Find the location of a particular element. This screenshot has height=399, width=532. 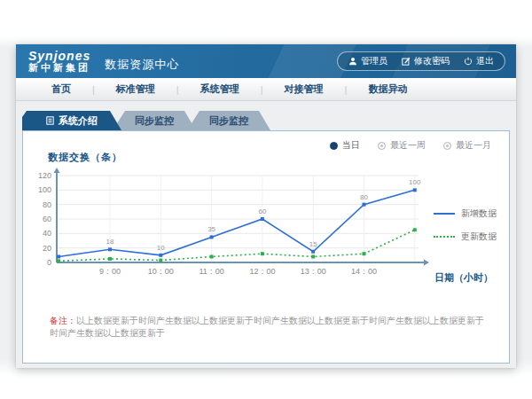

svg-text: 20 is located at coordinates (47, 248).